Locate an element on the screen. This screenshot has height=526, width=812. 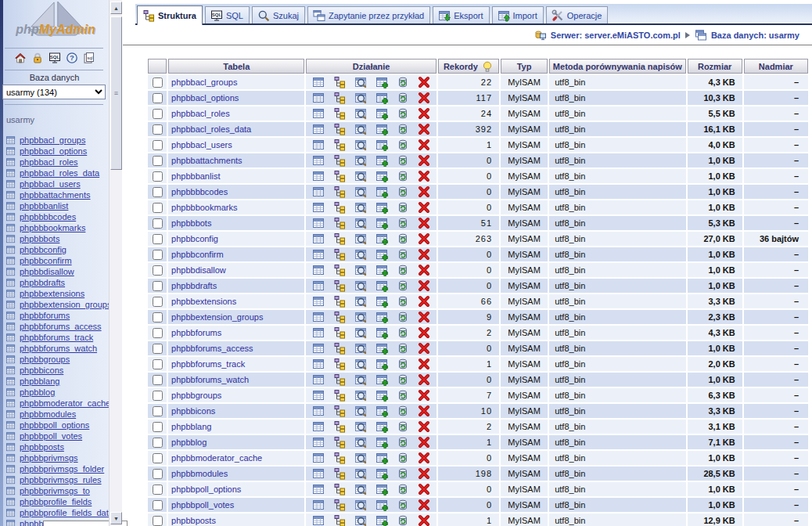
sidebar-table-link: phpbbforums_track is located at coordinates (56, 337).